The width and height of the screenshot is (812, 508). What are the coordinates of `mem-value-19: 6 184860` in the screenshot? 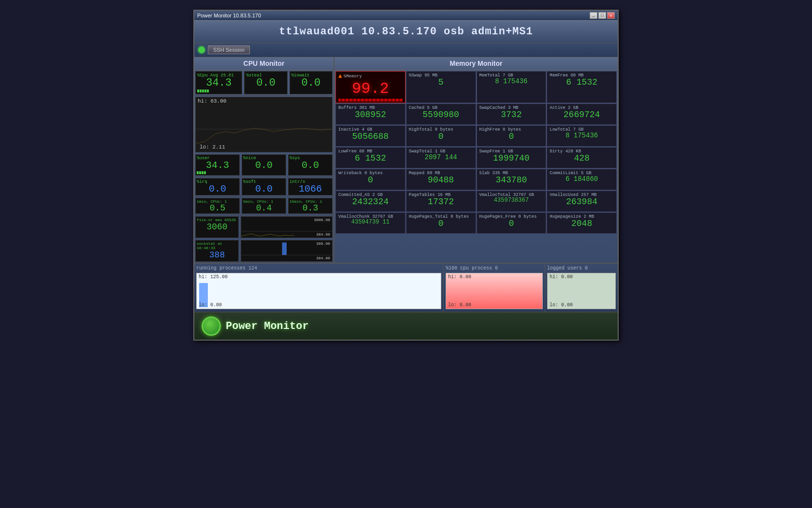 It's located at (582, 179).